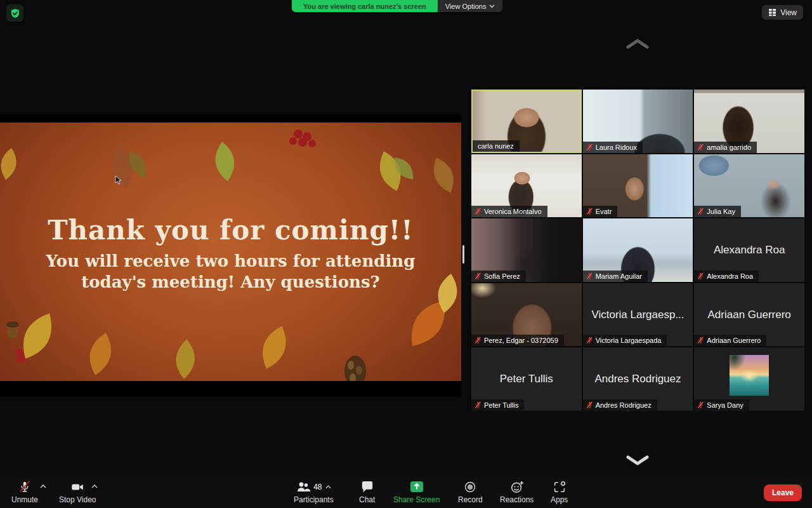  I want to click on chat-icon, so click(367, 487).